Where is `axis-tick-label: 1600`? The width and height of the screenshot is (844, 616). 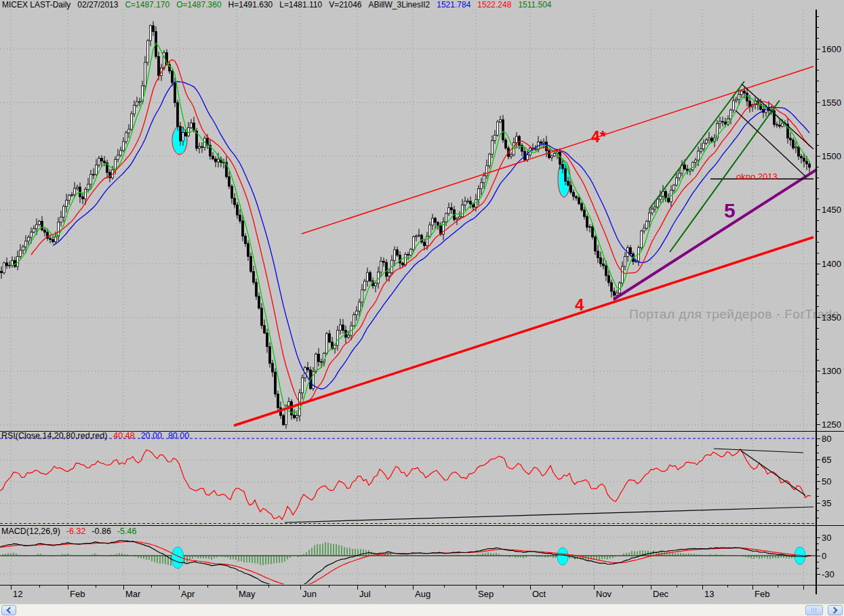 axis-tick-label: 1600 is located at coordinates (831, 49).